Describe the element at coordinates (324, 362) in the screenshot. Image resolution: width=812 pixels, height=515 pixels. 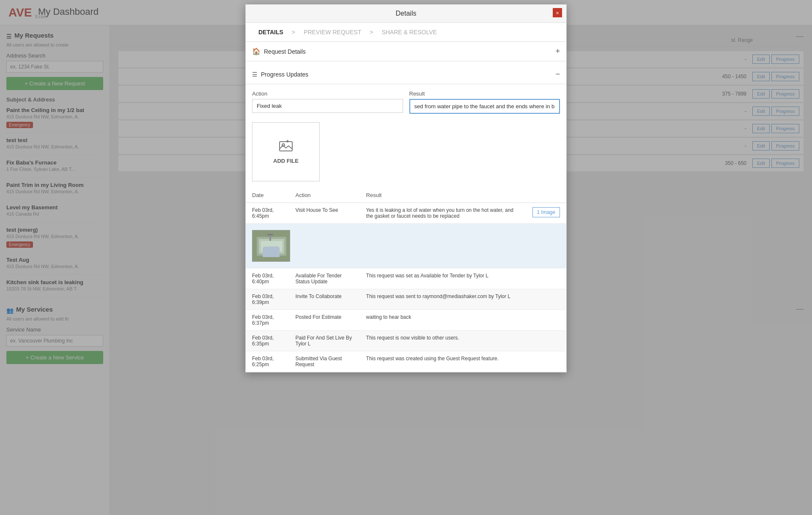
I see `row-action: Submitted Via Guest Request` at that location.